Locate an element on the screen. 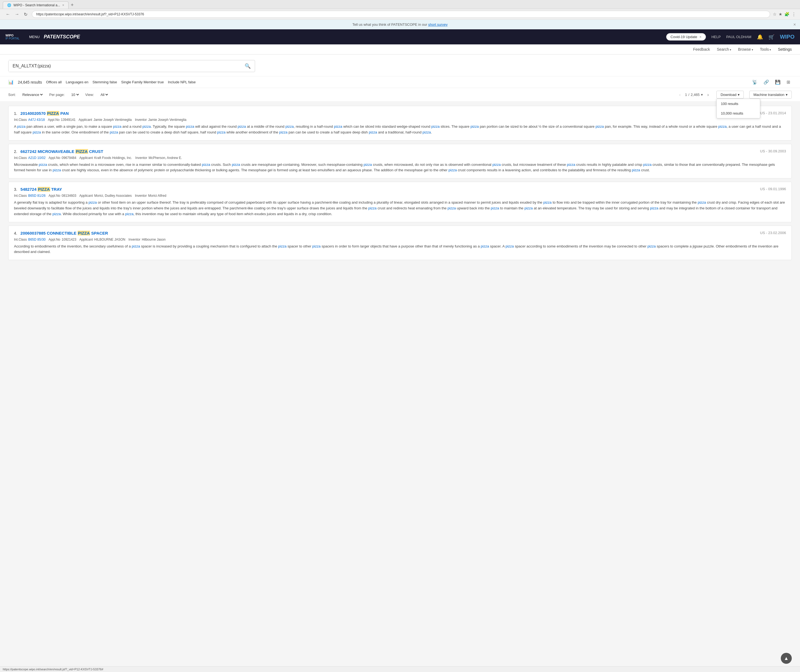 The height and width of the screenshot is (672, 800). tools-dropdown: Tools▾ is located at coordinates (765, 50).